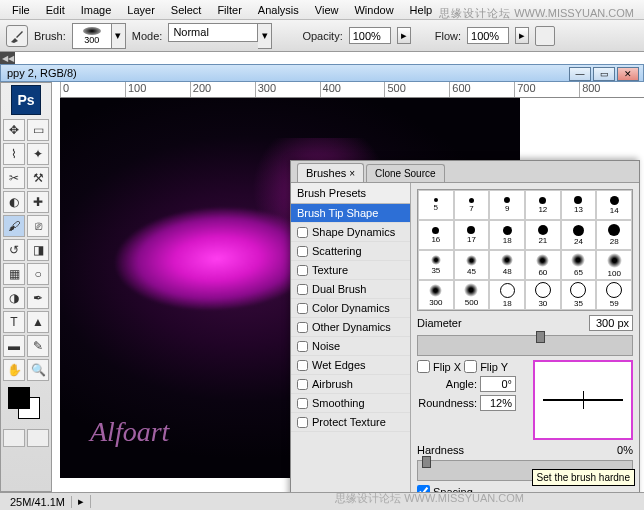 Image resolution: width=644 pixels, height=510 pixels. I want to click on crop-tool: ✂, so click(14, 178).